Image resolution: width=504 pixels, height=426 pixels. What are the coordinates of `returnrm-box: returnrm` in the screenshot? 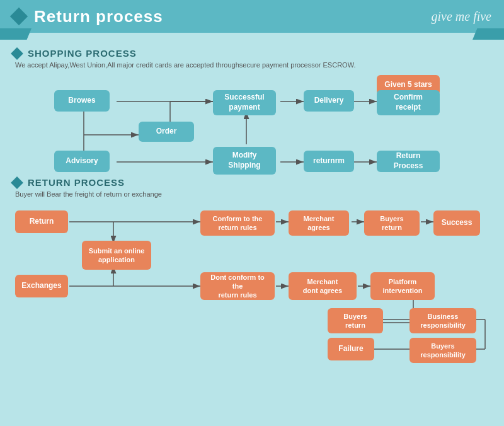 It's located at (329, 161).